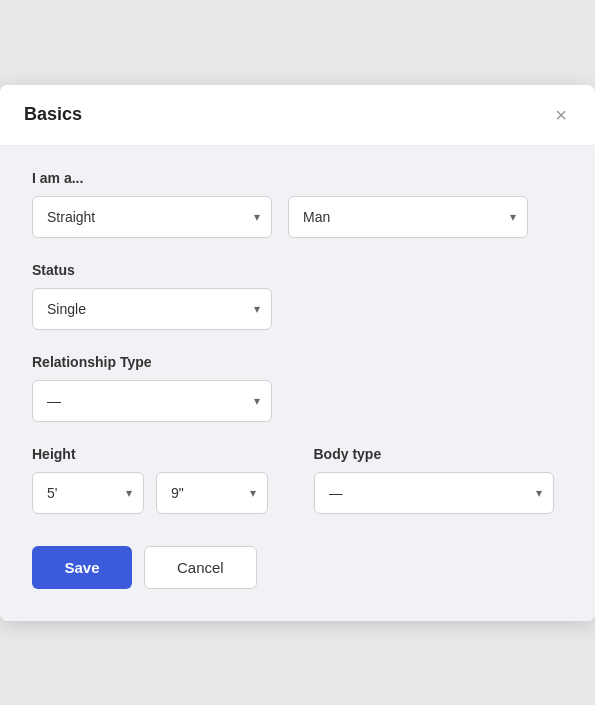 This screenshot has width=595, height=705. What do you see at coordinates (152, 401) in the screenshot?
I see `relationship-type-select: — Monogamous Non-monogamous Open relatio…` at bounding box center [152, 401].